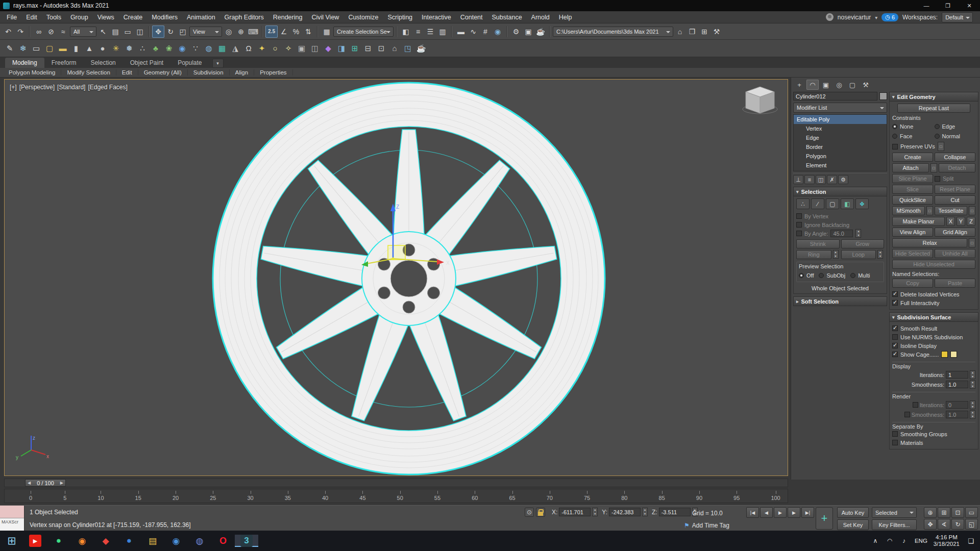 This screenshot has height=551, width=980. Describe the element at coordinates (840, 301) in the screenshot. I see `rollout-soft-selection: Soft Selection` at that location.